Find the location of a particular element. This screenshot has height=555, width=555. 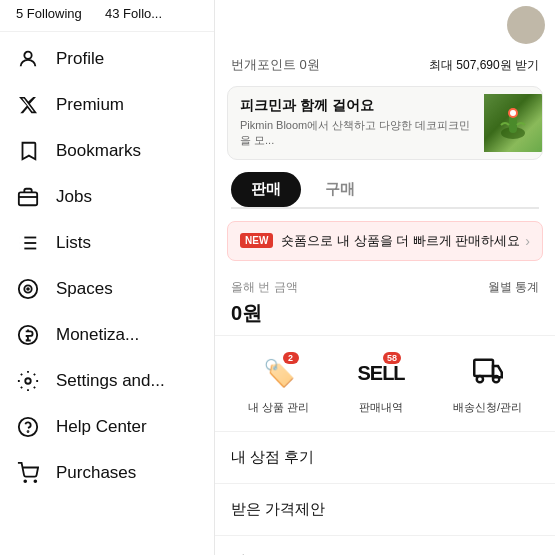

sidebar-item-label: Purchases is located at coordinates (96, 473).